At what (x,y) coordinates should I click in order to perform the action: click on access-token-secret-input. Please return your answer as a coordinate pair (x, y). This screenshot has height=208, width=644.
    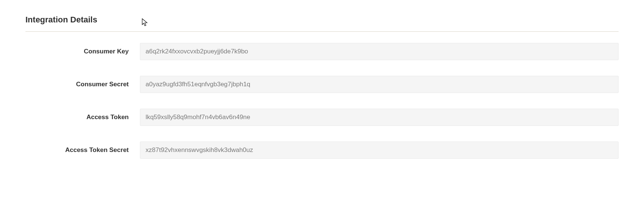
    Looking at the image, I should click on (379, 150).